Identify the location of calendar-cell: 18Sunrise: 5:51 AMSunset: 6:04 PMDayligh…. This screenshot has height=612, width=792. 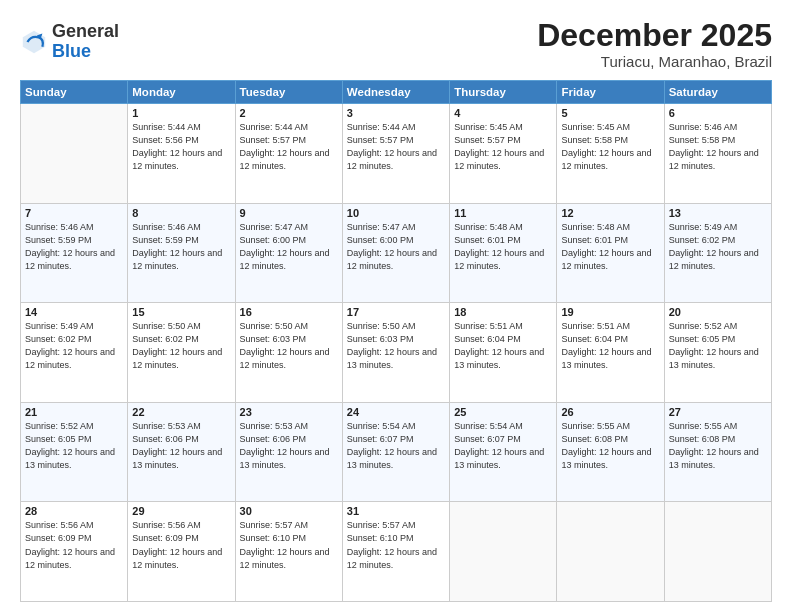
(504, 353).